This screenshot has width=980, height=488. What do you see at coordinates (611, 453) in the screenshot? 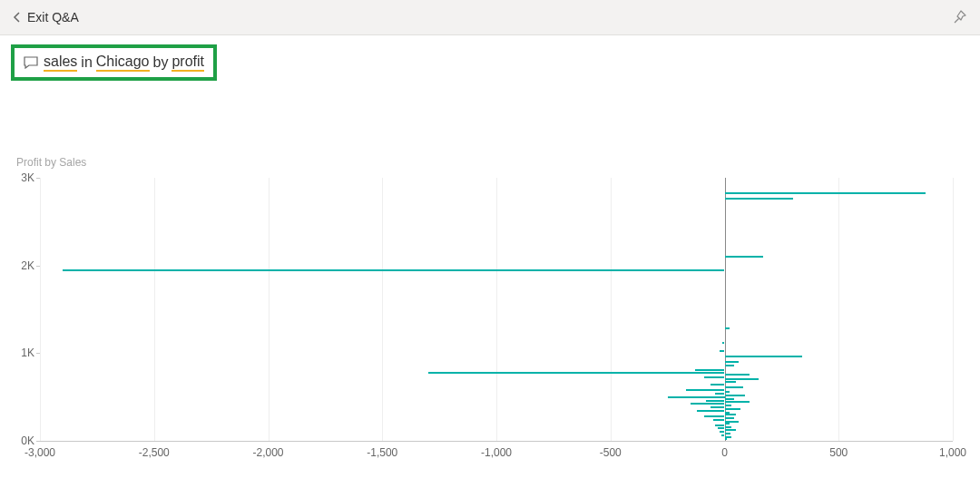
I see `x-tick-label: -500` at bounding box center [611, 453].